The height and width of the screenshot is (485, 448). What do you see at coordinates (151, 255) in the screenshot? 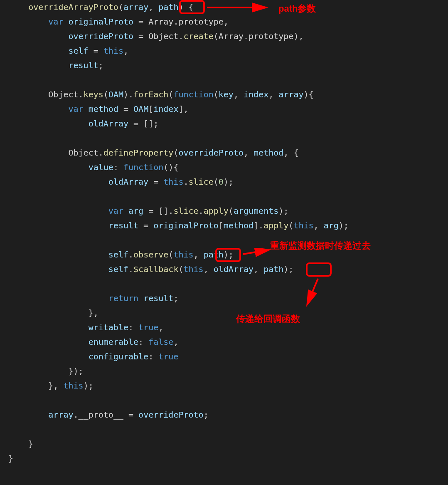
I see `method-observe: observe` at bounding box center [151, 255].